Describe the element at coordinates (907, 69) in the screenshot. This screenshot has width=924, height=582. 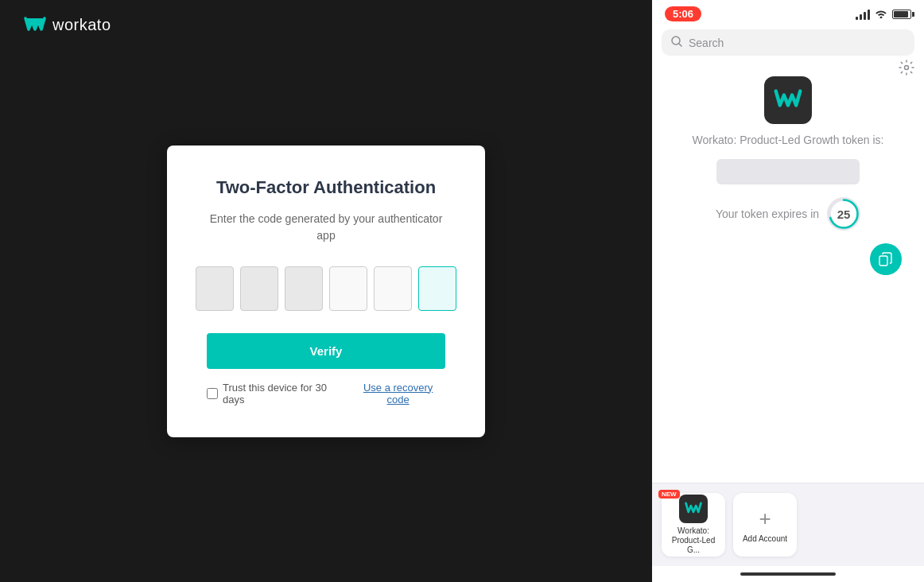
I see `gear-icon-container` at that location.